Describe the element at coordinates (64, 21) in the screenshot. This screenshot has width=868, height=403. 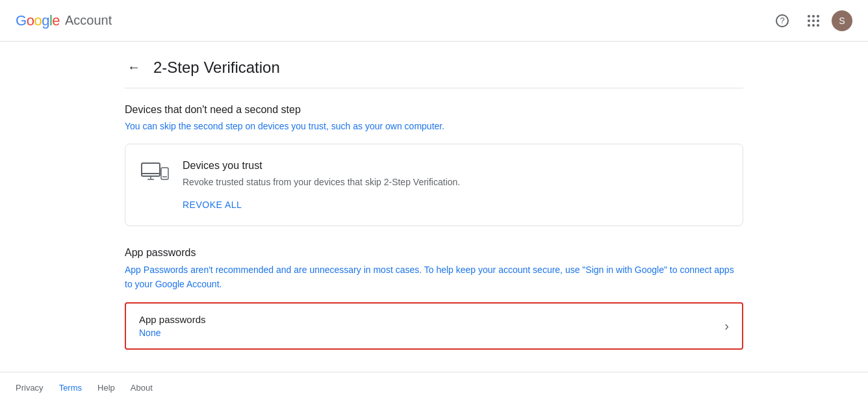
I see `logo-area: Google Account` at that location.